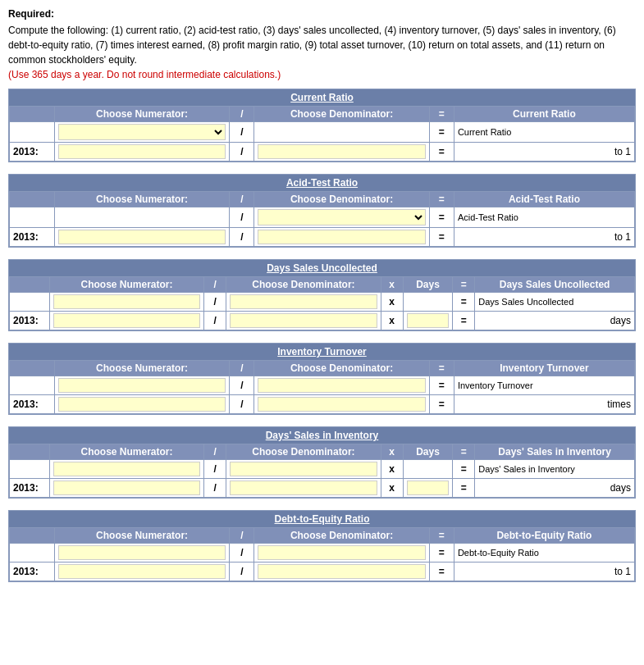  What do you see at coordinates (441, 218) in the screenshot?
I see `acid-test-eq1: =` at bounding box center [441, 218].